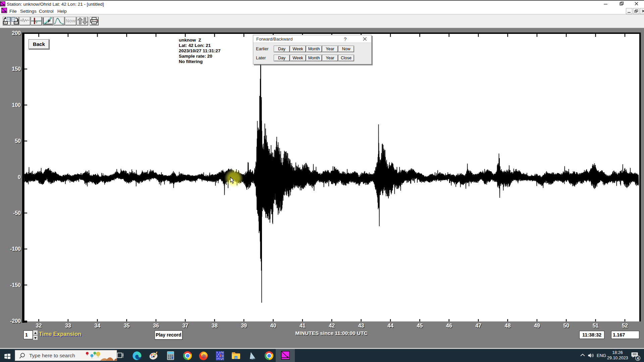 The height and width of the screenshot is (362, 644). Describe the element at coordinates (508, 326) in the screenshot. I see `svg-text: 48` at that location.